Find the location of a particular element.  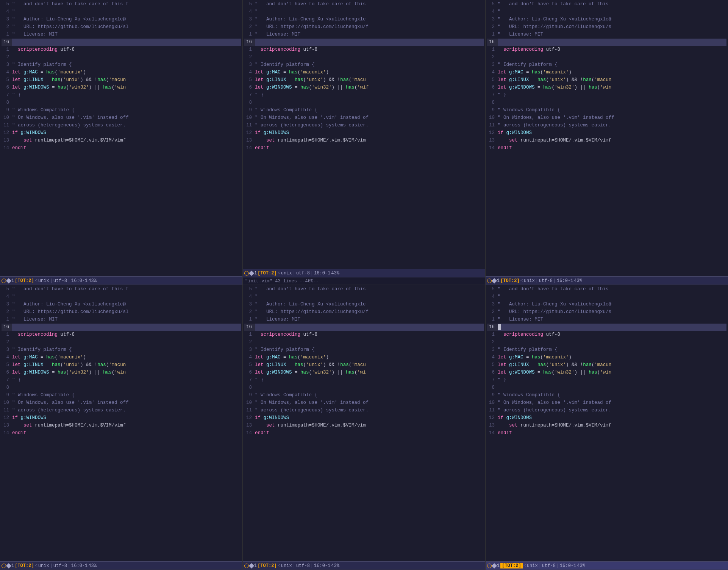

line-content: " Identify platform { is located at coordinates (127, 65).